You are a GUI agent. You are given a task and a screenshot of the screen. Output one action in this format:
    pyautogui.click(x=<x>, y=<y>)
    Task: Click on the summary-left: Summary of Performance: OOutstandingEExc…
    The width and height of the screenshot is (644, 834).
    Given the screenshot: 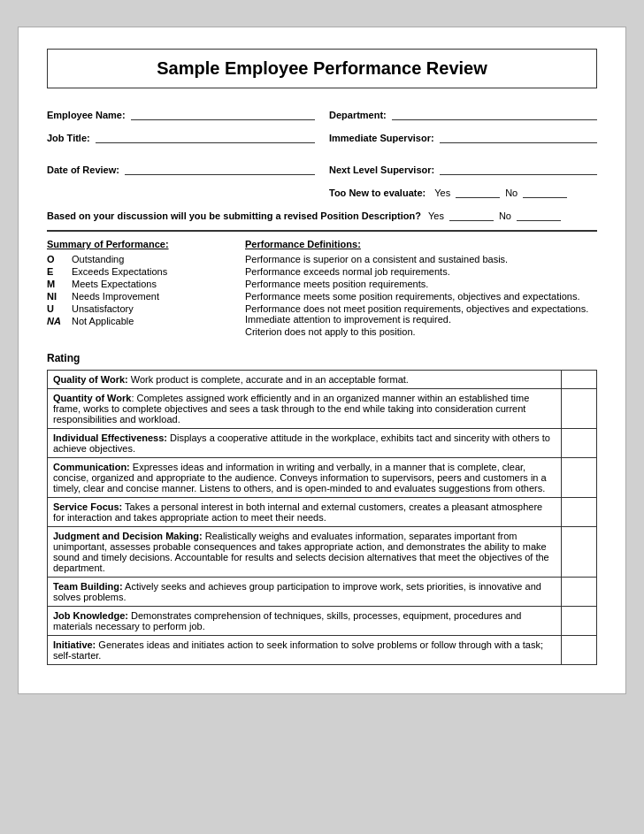 What is the action you would take?
    pyautogui.click(x=135, y=288)
    